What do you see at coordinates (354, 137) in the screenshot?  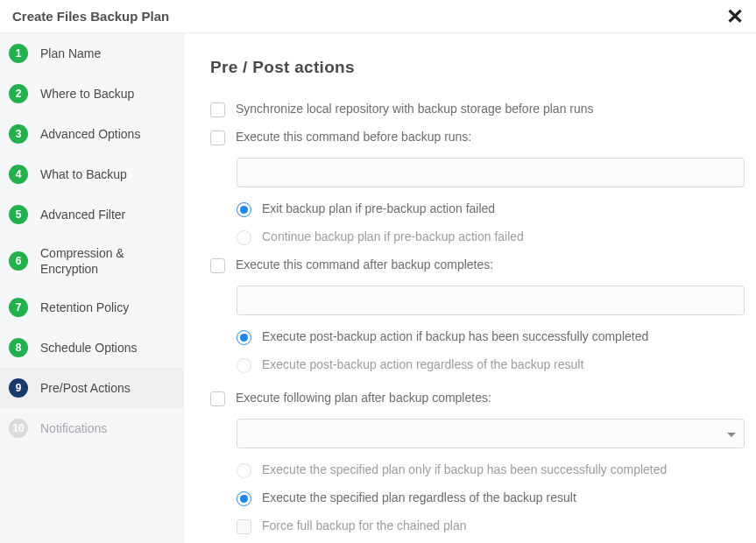 I see `pre-command-label: Execute this command before backup runs:` at bounding box center [354, 137].